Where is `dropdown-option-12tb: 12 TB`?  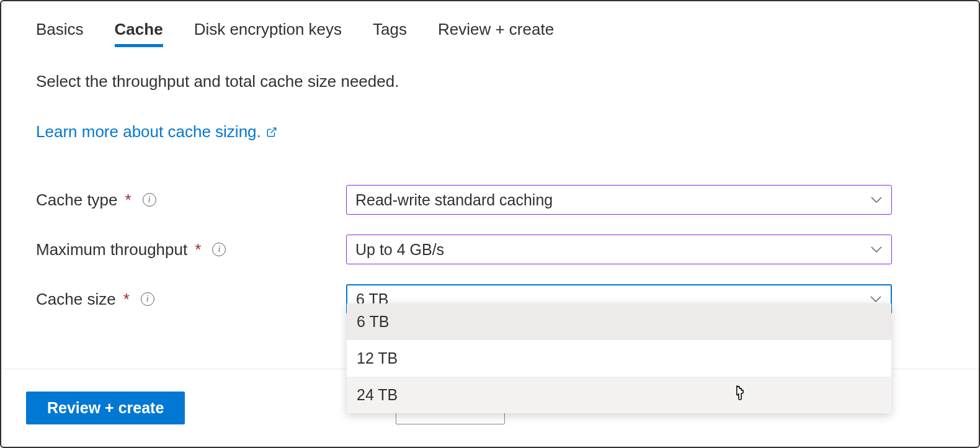 dropdown-option-12tb: 12 TB is located at coordinates (619, 359).